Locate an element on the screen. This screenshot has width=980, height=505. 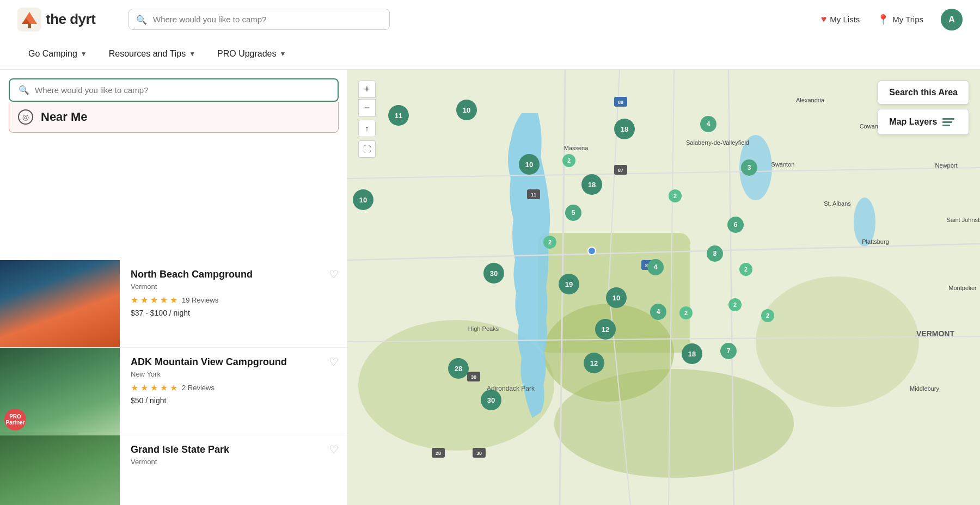
near-me-row: ◎ Near Me is located at coordinates (174, 118).